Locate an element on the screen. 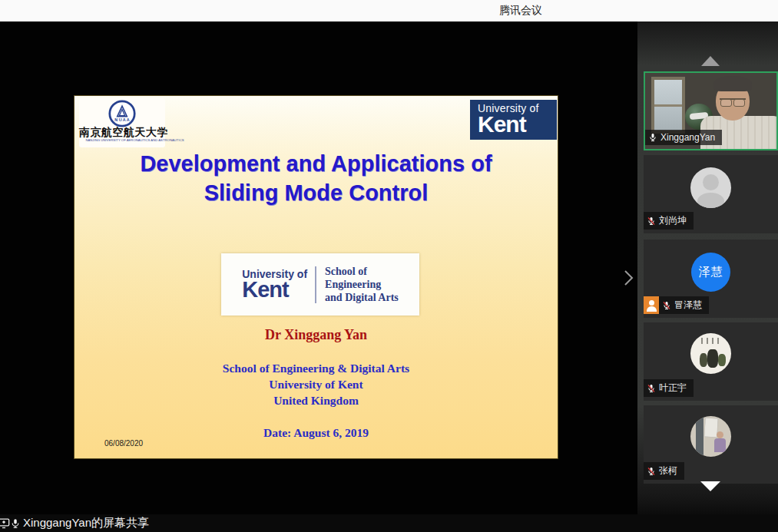 The image size is (778, 532). avatar-initials: 泽慧 is located at coordinates (711, 272).